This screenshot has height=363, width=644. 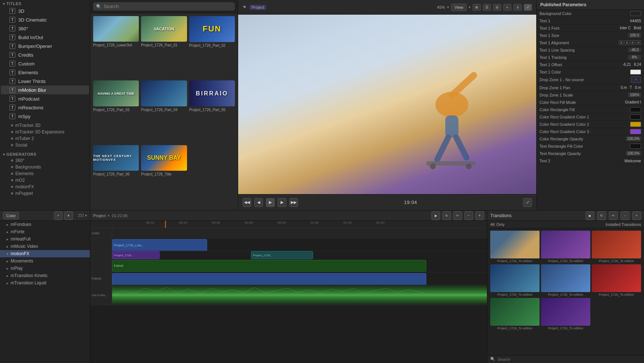 I want to click on rewind-button: ◀◀, so click(x=247, y=203).